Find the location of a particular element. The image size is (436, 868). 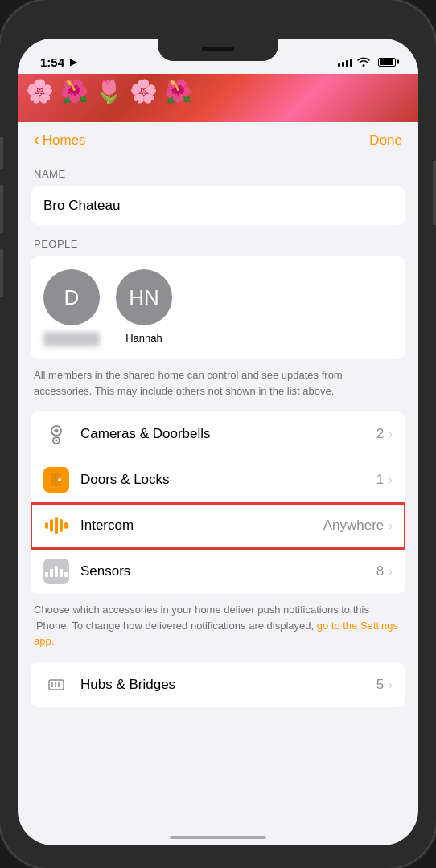

back-label: Homes is located at coordinates (64, 141).